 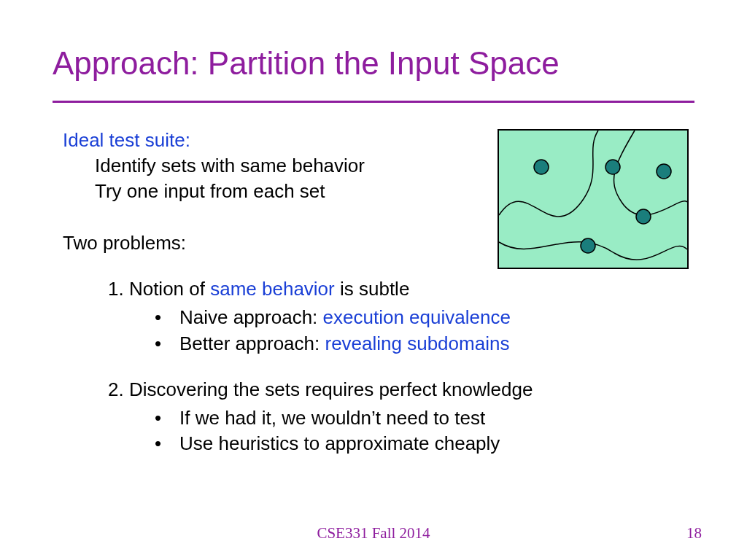 What do you see at coordinates (593, 199) in the screenshot?
I see `partition-svg` at bounding box center [593, 199].